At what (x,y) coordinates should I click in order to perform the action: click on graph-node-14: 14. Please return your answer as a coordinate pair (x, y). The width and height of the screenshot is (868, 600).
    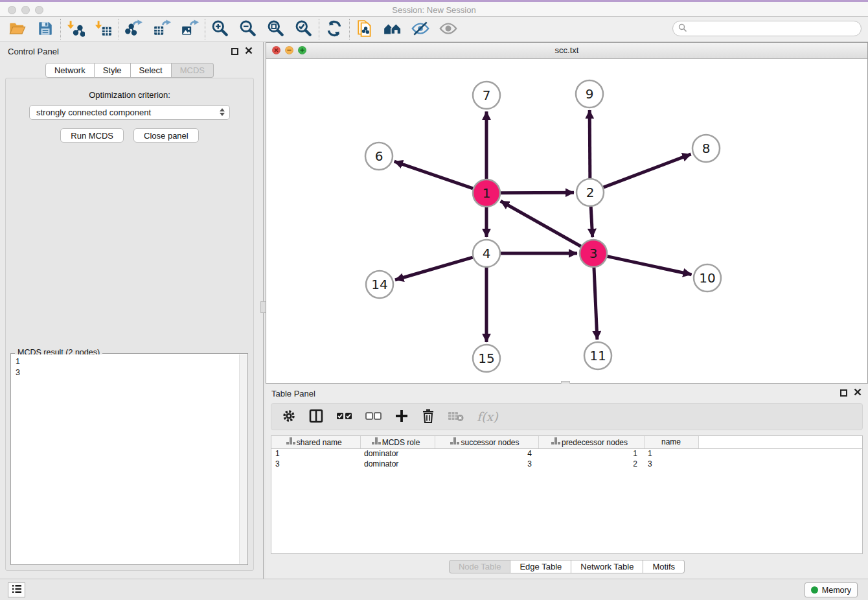
    Looking at the image, I should click on (380, 284).